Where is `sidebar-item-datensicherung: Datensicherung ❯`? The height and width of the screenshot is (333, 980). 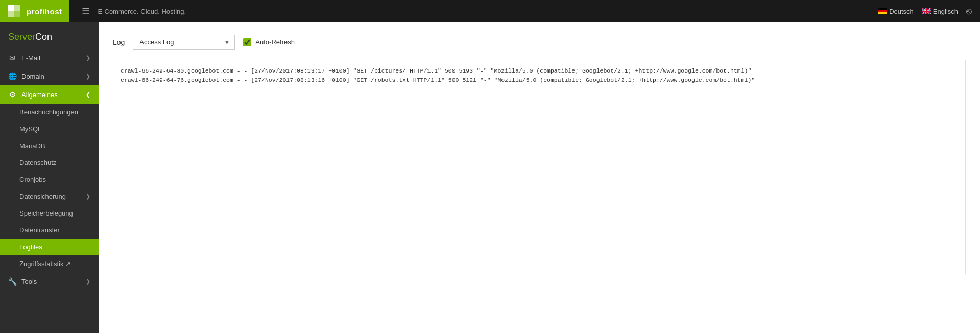
sidebar-item-datensicherung: Datensicherung ❯ is located at coordinates (49, 196).